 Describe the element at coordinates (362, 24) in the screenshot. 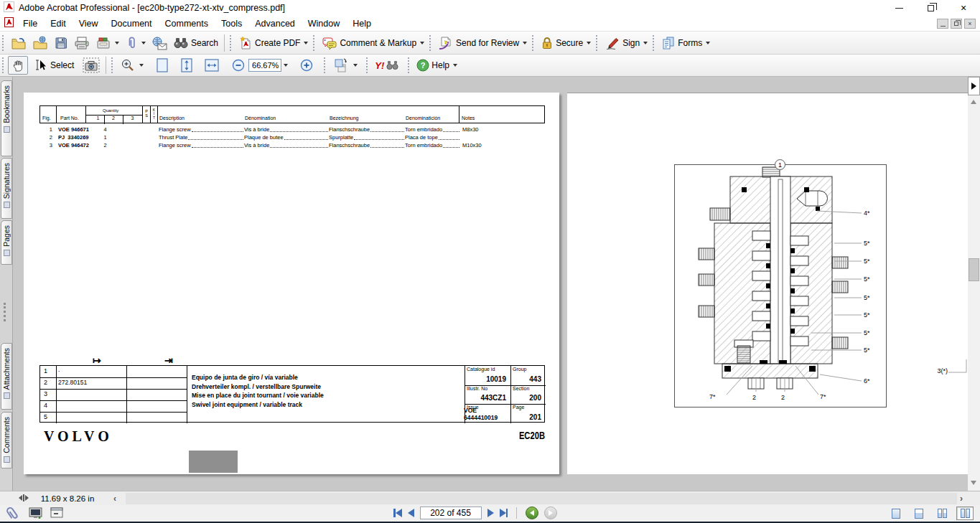

I see `menu-help: Help` at that location.